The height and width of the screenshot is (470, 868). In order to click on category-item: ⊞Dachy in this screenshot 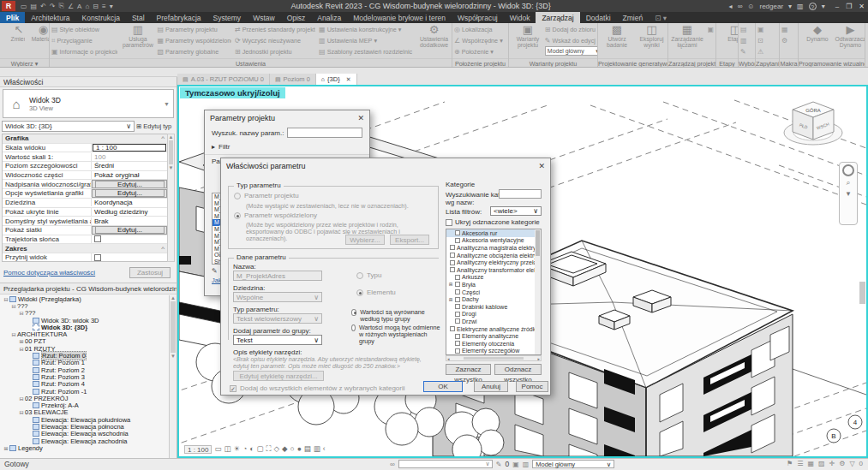, I will do `click(494, 300)`.